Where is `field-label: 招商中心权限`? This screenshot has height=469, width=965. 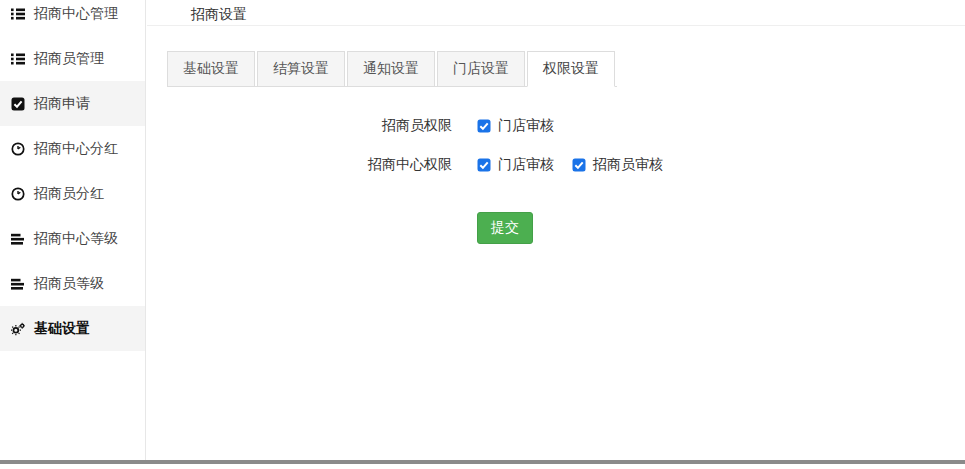 field-label: 招商中心权限 is located at coordinates (310, 165).